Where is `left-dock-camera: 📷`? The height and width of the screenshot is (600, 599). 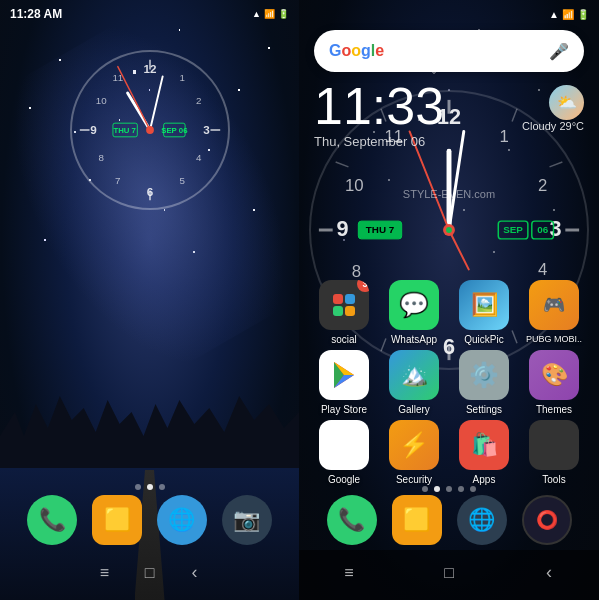
left-dock-camera: 📷 is located at coordinates (247, 520).